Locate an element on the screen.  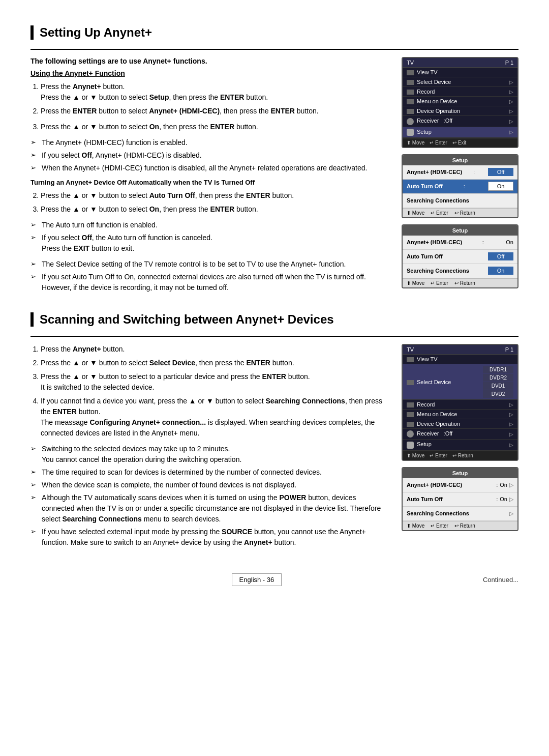
setup-footer-move-1: ⬆ Move is located at coordinates (416, 213).